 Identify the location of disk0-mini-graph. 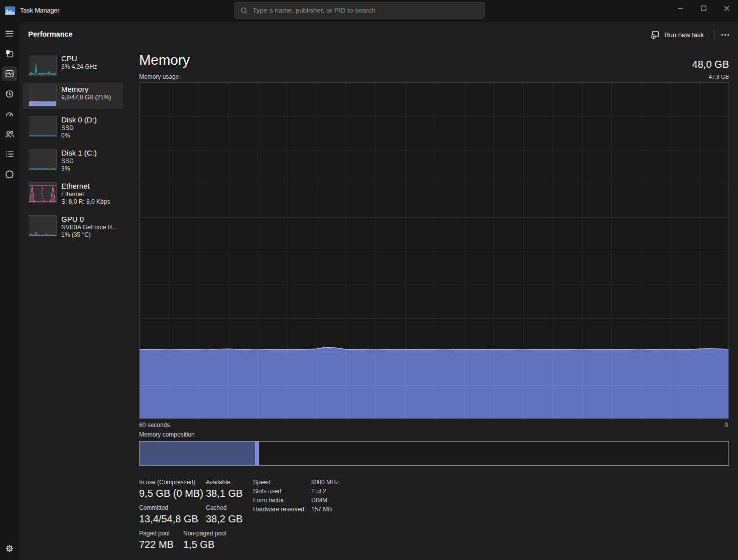
(43, 126).